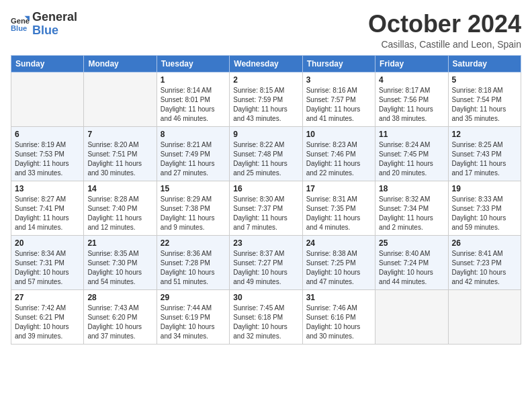 Image resolution: width=532 pixels, height=411 pixels. Describe the element at coordinates (411, 243) in the screenshot. I see `day-number: 25` at that location.